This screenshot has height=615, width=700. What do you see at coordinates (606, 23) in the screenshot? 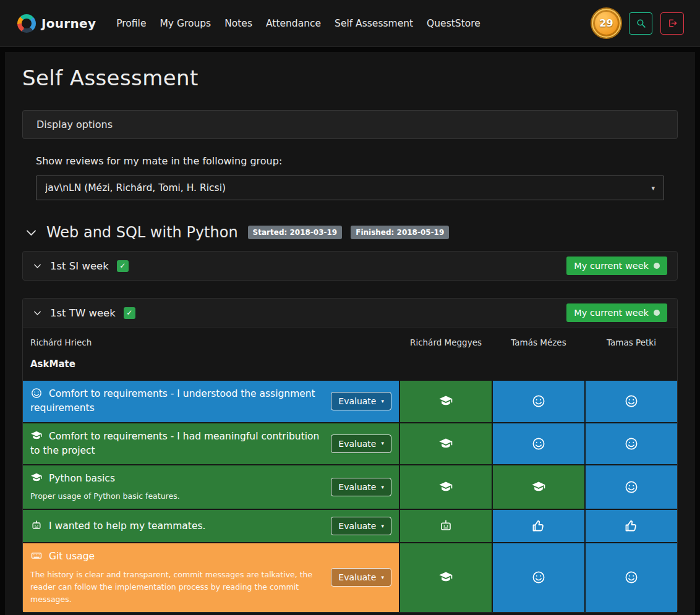
I see `coin-badge: 29` at bounding box center [606, 23].